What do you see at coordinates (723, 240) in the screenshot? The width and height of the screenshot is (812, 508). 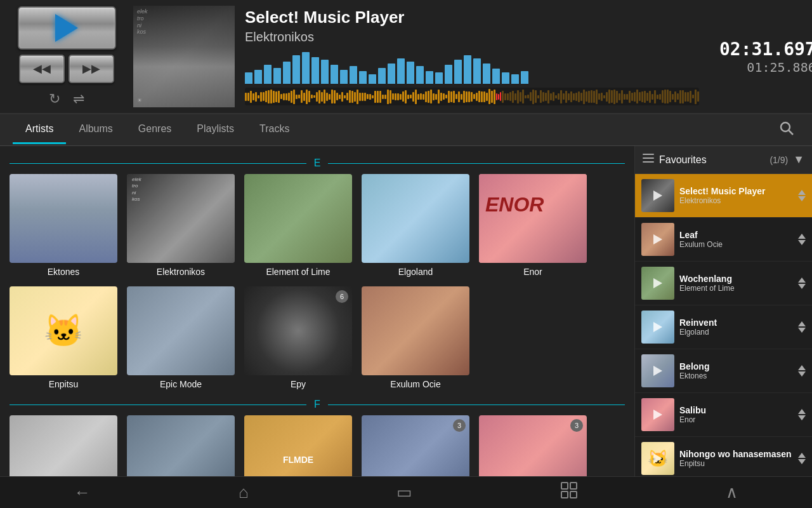 I see `playlist-item-2: Leaf Exulum Ocie` at bounding box center [723, 240].